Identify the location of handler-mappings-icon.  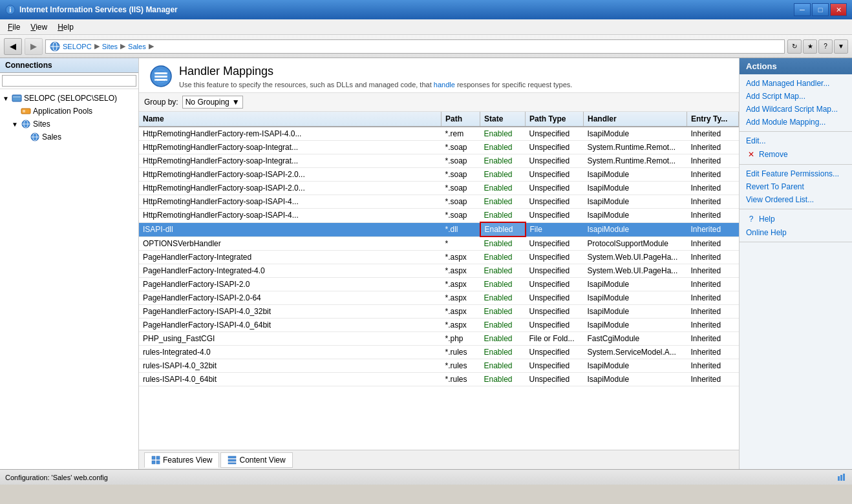
(161, 76).